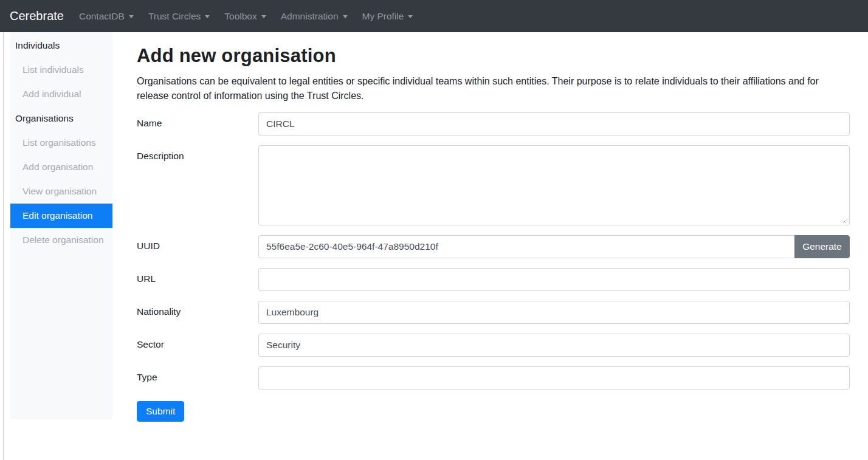  I want to click on form-row-nationality: Nationality, so click(494, 312).